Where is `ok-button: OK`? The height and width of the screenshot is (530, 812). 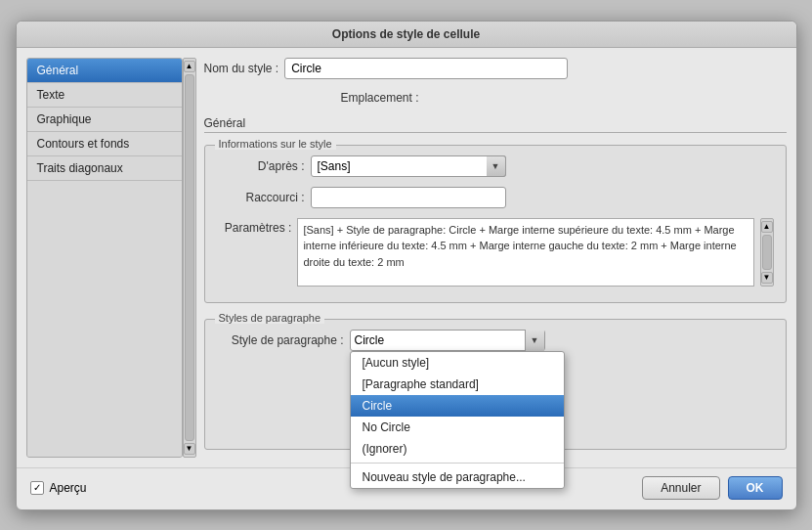
ok-button: OK is located at coordinates (755, 488).